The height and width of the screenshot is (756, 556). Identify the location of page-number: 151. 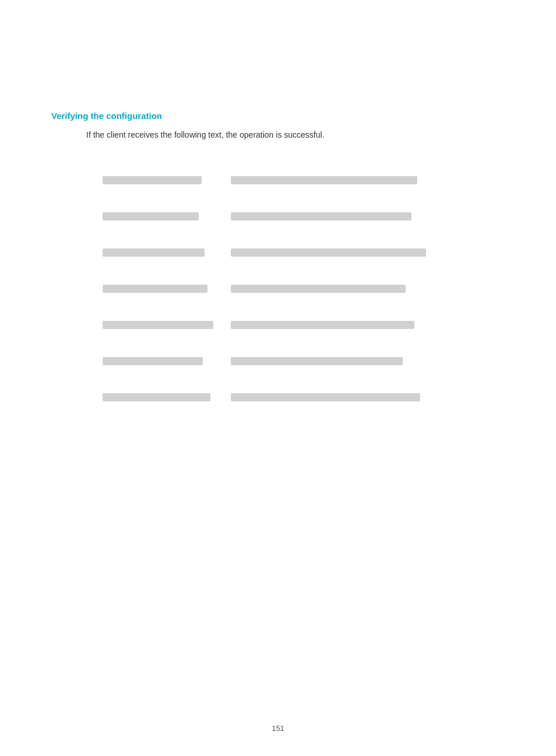
(278, 728).